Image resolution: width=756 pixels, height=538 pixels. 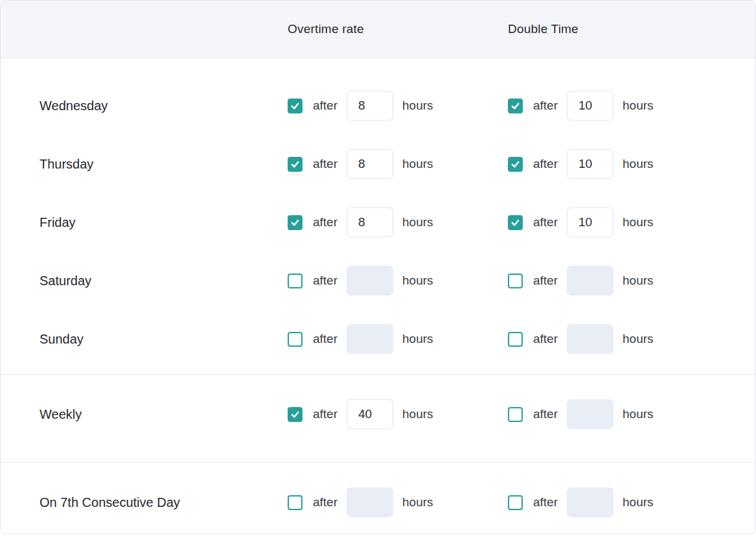 I want to click on table-row: On 7th Consecutive Day after hours after…, so click(x=378, y=502).